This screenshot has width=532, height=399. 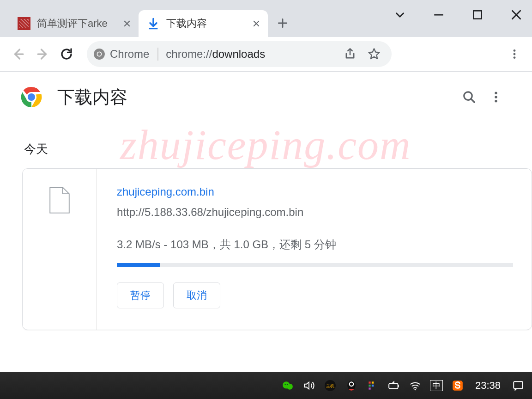 What do you see at coordinates (66, 54) in the screenshot?
I see `reload-button` at bounding box center [66, 54].